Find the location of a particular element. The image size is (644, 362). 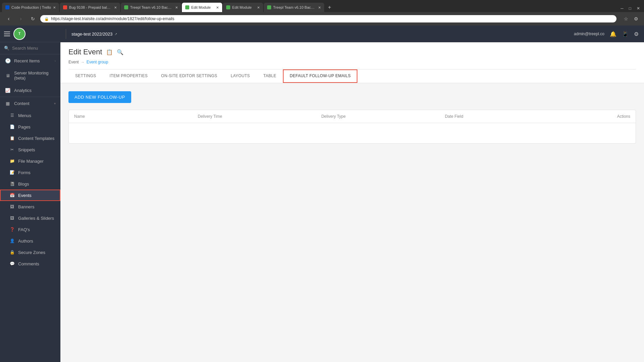

sidebar-item-label: Forms is located at coordinates (24, 172).